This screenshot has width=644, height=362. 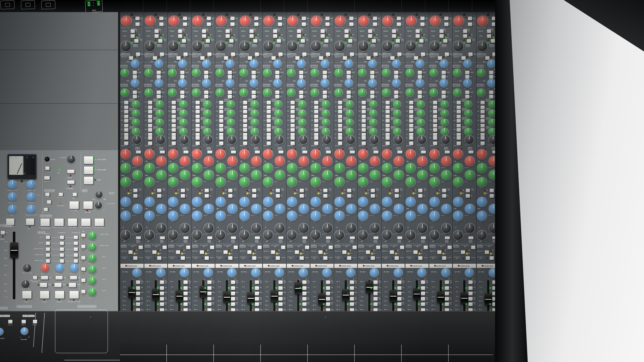 I want to click on lmf-q-knob, so click(x=434, y=216).